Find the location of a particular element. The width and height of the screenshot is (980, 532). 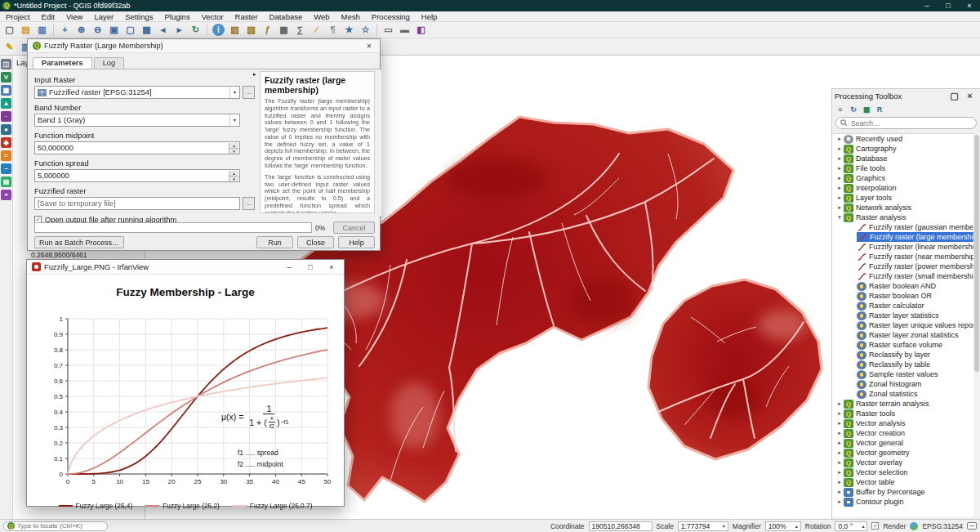

menu-edit: Edit is located at coordinates (48, 16).